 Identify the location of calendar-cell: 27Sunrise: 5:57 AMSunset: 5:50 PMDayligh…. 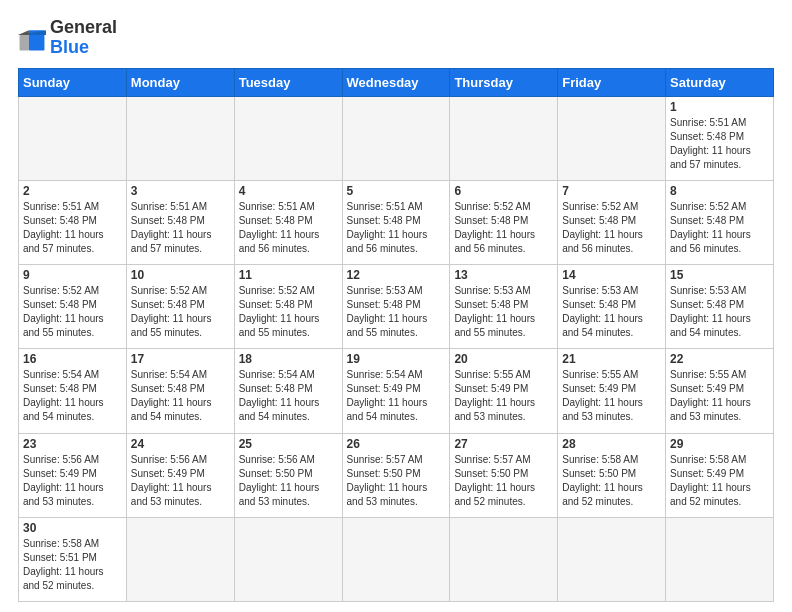
(504, 475).